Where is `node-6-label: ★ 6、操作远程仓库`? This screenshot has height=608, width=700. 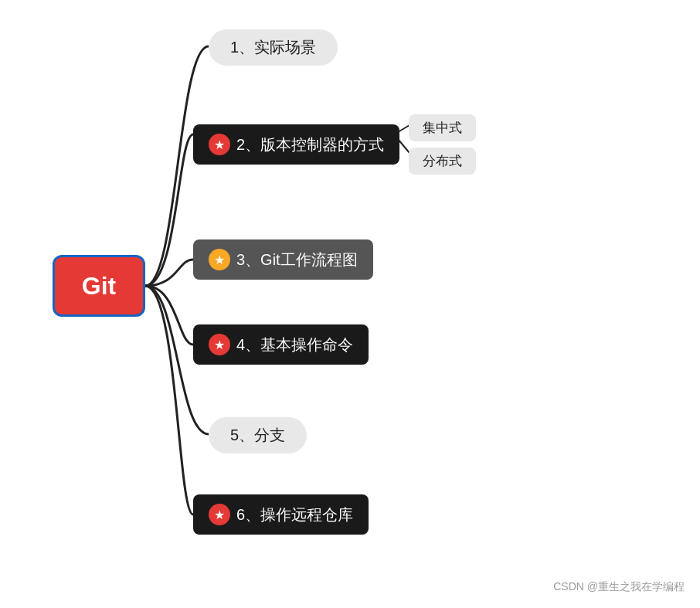 node-6-label: ★ 6、操作远程仓库 is located at coordinates (281, 515).